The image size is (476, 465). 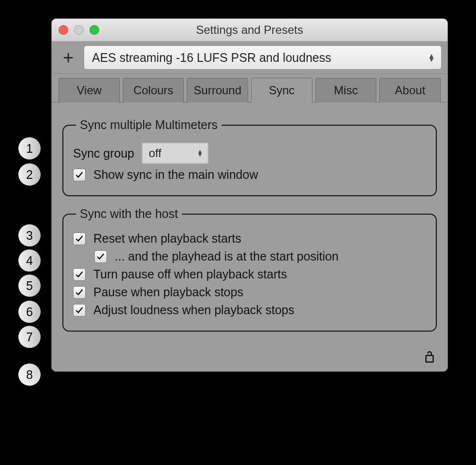 I want to click on preset-select: AES streaming -16 LUFS PSR and loudness …, so click(x=263, y=58).